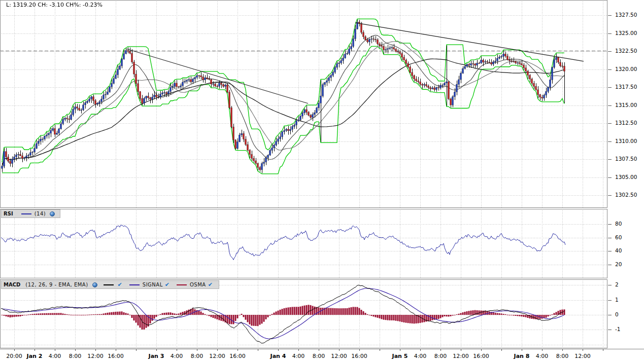  What do you see at coordinates (626, 195) in the screenshot?
I see `price-tick-label: 1302.50` at bounding box center [626, 195].